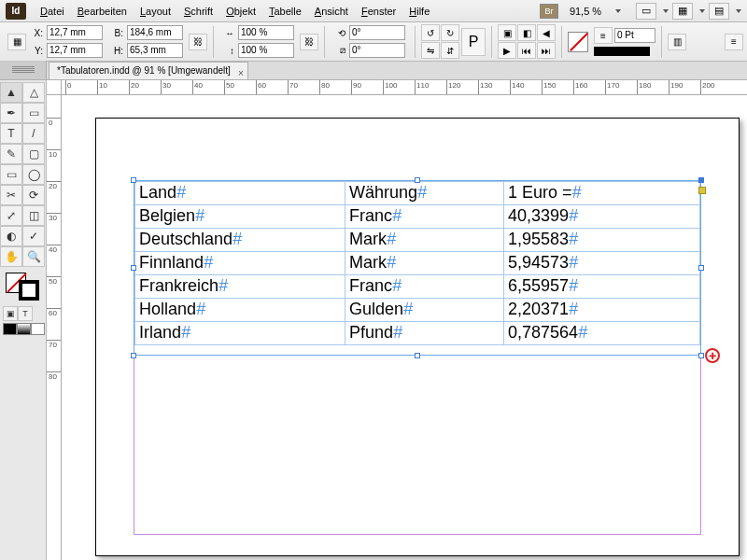 This screenshot has width=747, height=560. What do you see at coordinates (602, 263) in the screenshot?
I see `table-cell: 5,94573#` at bounding box center [602, 263].